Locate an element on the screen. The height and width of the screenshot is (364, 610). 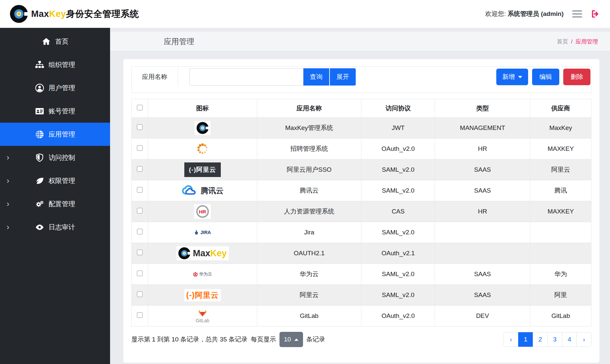
select-all-checkbox is located at coordinates (140, 107).